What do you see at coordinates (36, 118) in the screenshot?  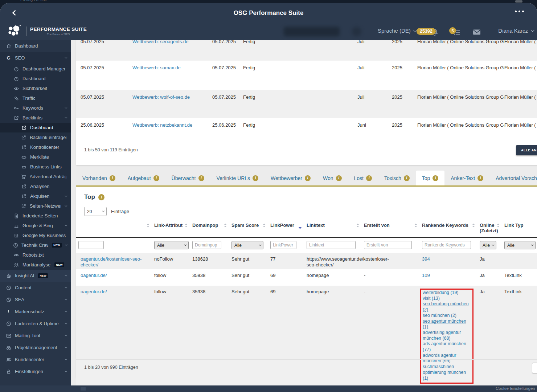 I see `sidebar-item-backlinks: Backlinks` at bounding box center [36, 118].